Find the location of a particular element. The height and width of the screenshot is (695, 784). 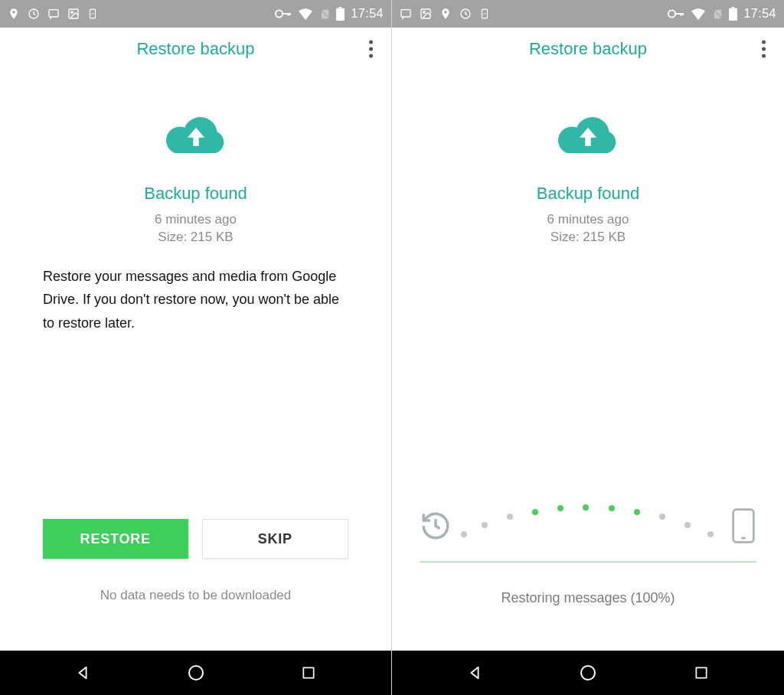

transfer-row is located at coordinates (588, 527).